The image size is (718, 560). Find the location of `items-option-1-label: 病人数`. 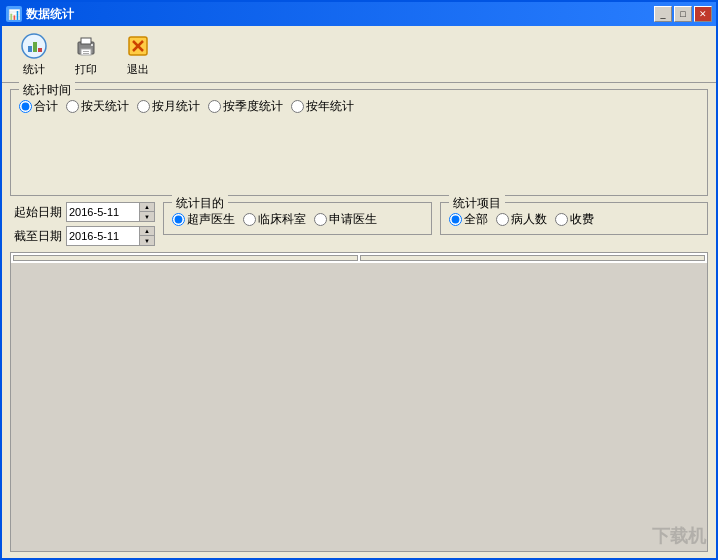

items-option-1-label: 病人数 is located at coordinates (529, 220).